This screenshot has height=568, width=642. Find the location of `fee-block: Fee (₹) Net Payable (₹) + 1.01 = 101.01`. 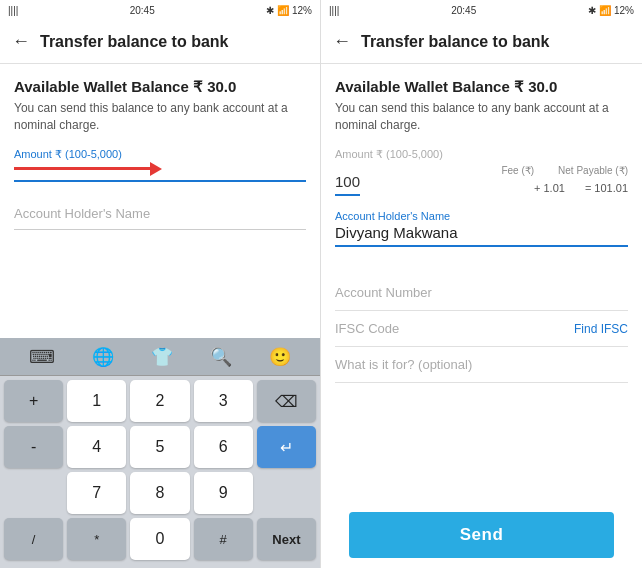

fee-block: Fee (₹) Net Payable (₹) + 1.01 = 101.01 is located at coordinates (564, 180).